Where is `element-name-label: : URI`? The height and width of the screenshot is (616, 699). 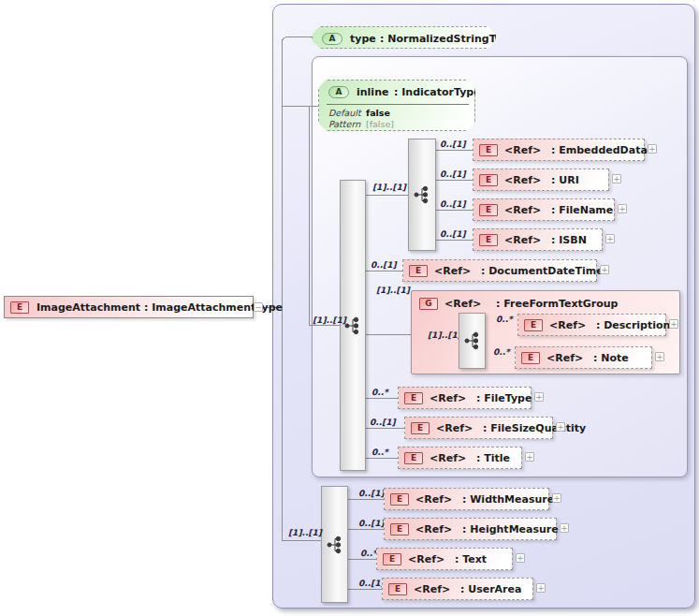
element-name-label: : URI is located at coordinates (565, 180).